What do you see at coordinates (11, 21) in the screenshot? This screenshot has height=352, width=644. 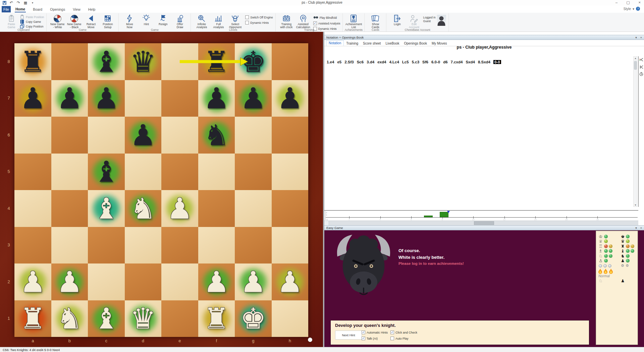 I see `paste-game-button: Paste Game` at bounding box center [11, 21].